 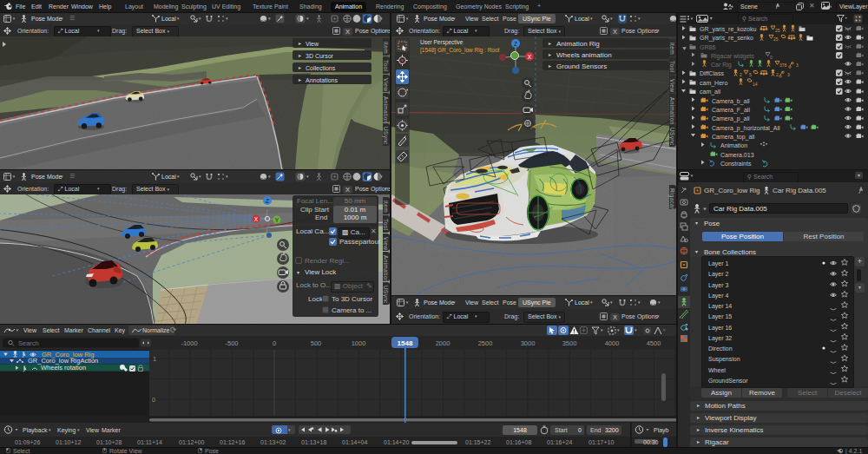 I want to click on svg-text: Layer 1, so click(x=719, y=264).